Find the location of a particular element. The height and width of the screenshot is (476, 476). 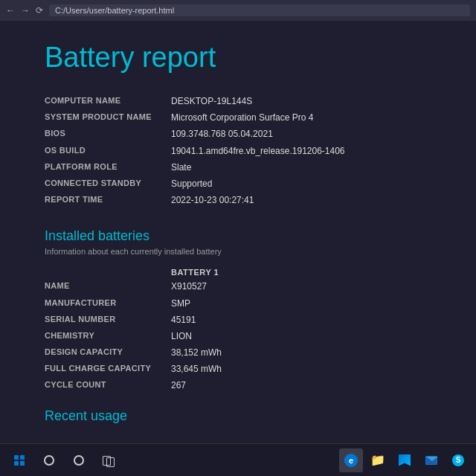

battery-row: FULL CHARGE CAPACITY 33,645 mWh is located at coordinates (238, 369).